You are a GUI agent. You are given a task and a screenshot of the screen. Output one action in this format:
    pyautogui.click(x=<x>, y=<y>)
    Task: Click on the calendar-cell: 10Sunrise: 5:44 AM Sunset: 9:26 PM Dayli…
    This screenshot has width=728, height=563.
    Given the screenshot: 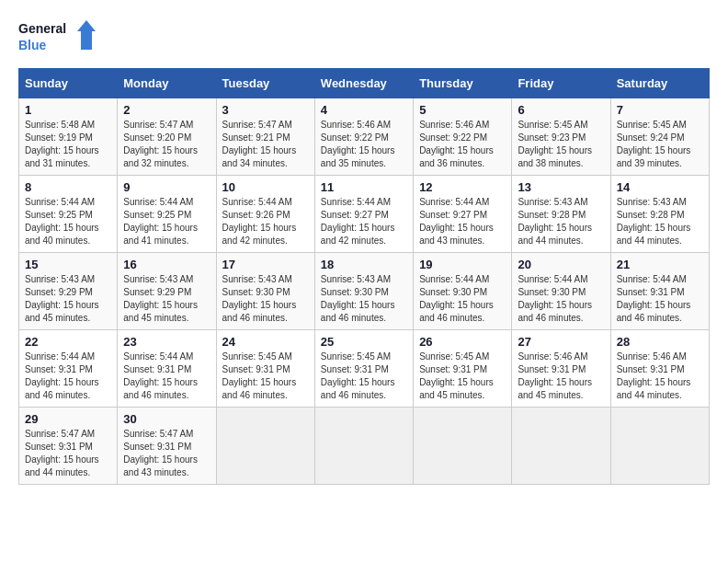 What is the action you would take?
    pyautogui.click(x=265, y=214)
    